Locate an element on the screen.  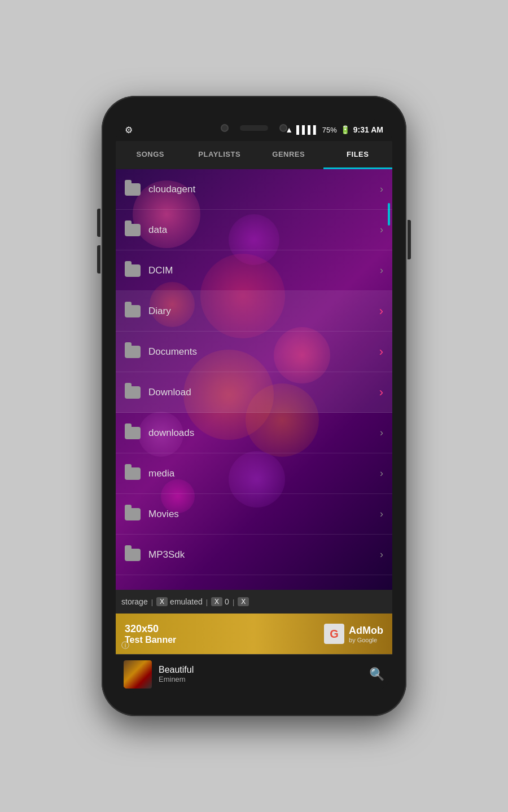
breadcrumb-sep-2: | is located at coordinates (207, 602).